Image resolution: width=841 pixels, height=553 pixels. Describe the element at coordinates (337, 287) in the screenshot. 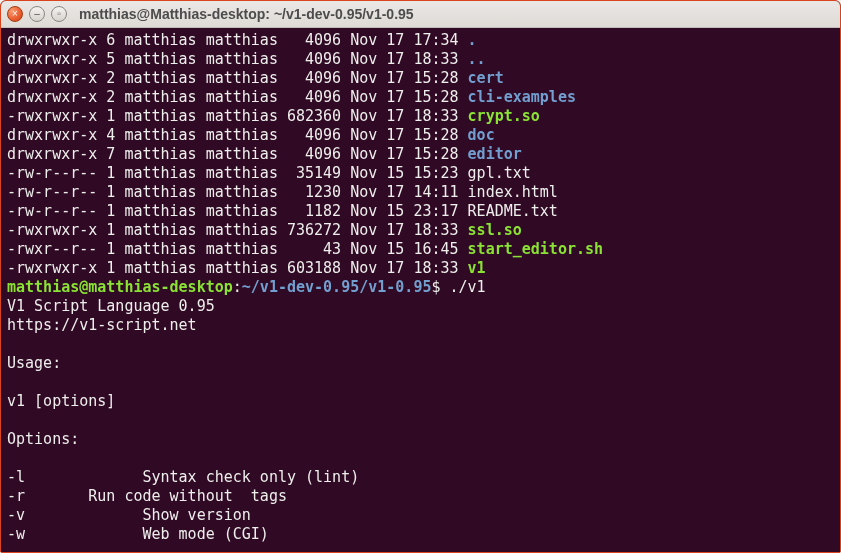

I see `prompt-path: ~/v1-dev-0.95/v1-0.95` at that location.